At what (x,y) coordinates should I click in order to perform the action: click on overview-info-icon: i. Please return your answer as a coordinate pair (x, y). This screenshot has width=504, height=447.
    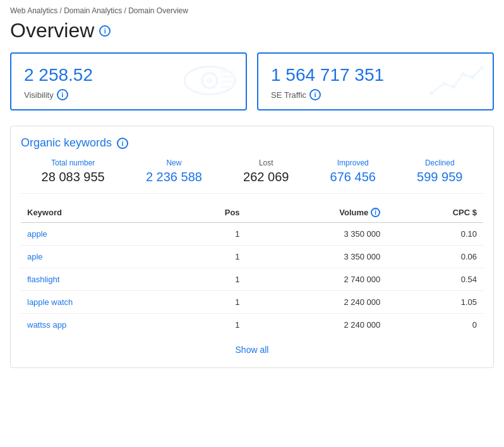
    Looking at the image, I should click on (105, 31).